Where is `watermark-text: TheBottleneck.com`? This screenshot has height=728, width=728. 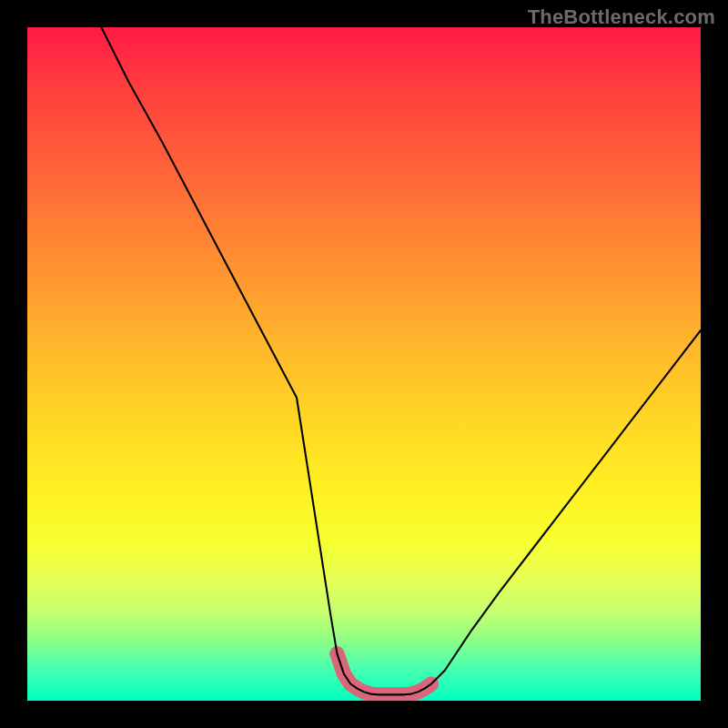 watermark-text: TheBottleneck.com is located at coordinates (622, 17).